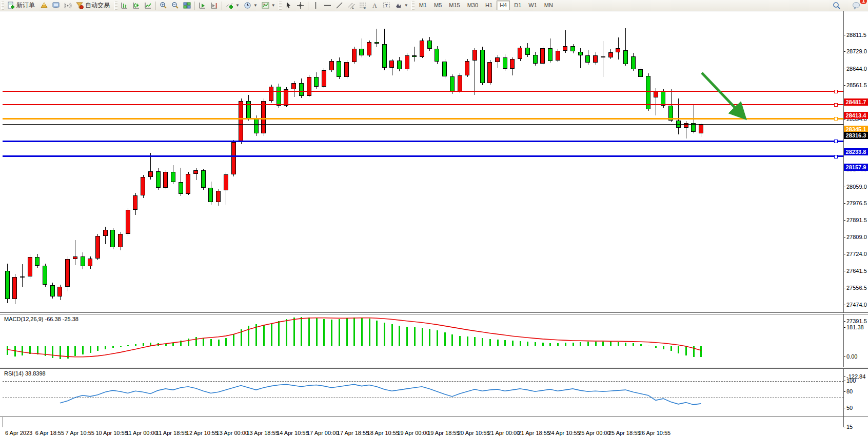 The image size is (868, 436). Describe the element at coordinates (93, 5) in the screenshot. I see `autotrading-button: 自动交易` at that location.